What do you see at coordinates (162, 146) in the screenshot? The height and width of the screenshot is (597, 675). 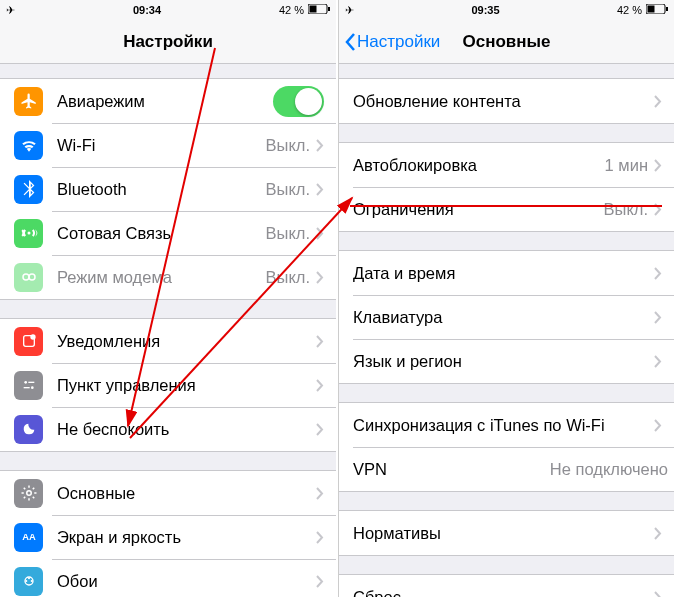 I see `row-label: Wi-Fi` at bounding box center [162, 146].